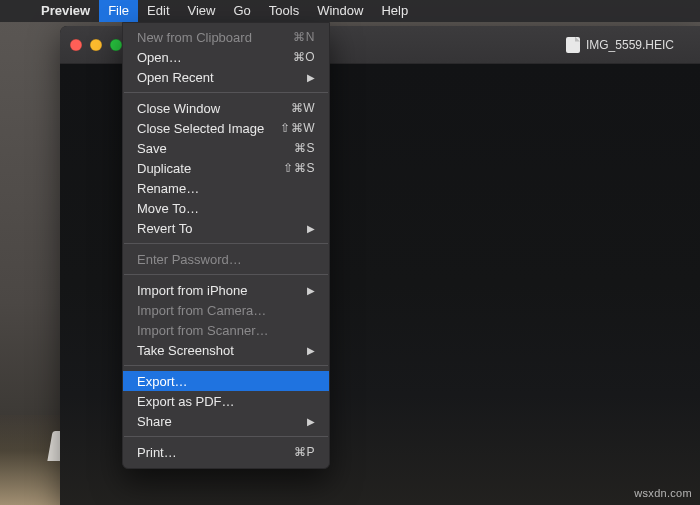  Describe the element at coordinates (226, 228) in the screenshot. I see `menu-item-revert-to: Revert To▶` at that location.